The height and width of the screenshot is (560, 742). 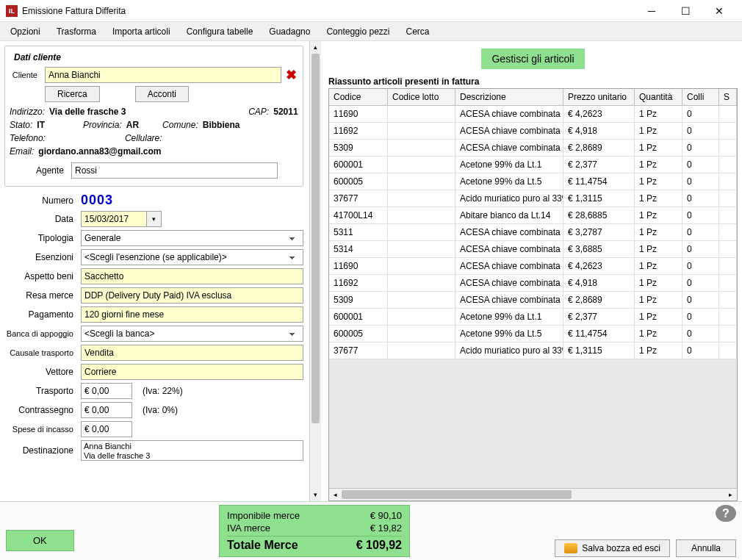 What do you see at coordinates (316, 238) in the screenshot?
I see `scroll-thumb` at bounding box center [316, 238].